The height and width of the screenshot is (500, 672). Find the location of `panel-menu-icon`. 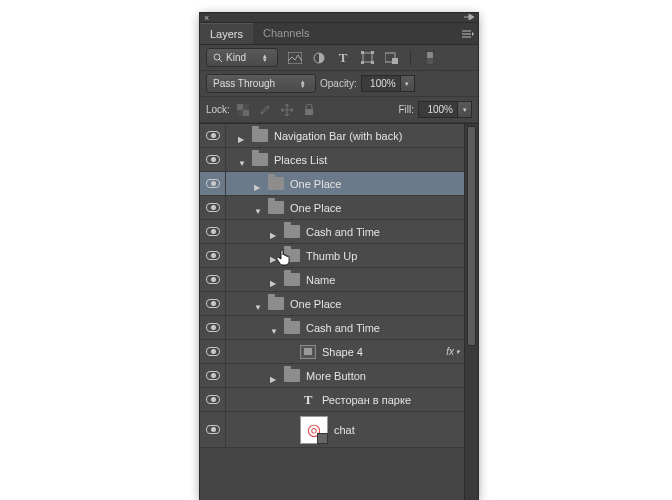

panel-menu-icon is located at coordinates (468, 34).